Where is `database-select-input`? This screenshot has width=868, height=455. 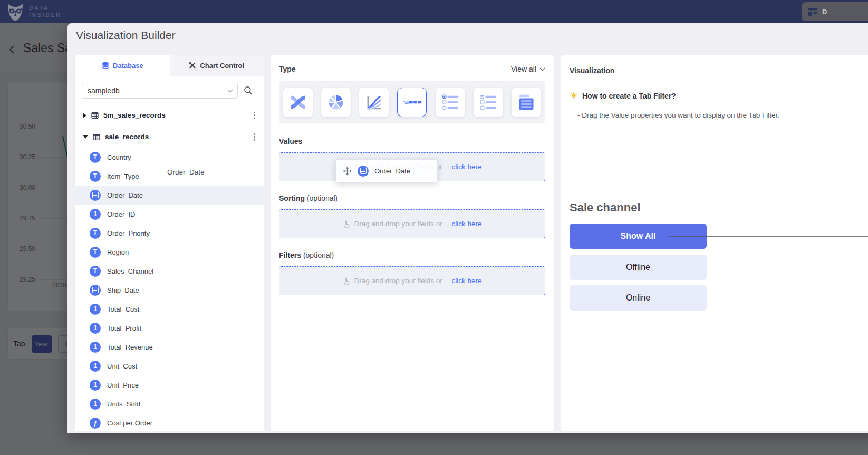
database-select-input is located at coordinates (160, 91).